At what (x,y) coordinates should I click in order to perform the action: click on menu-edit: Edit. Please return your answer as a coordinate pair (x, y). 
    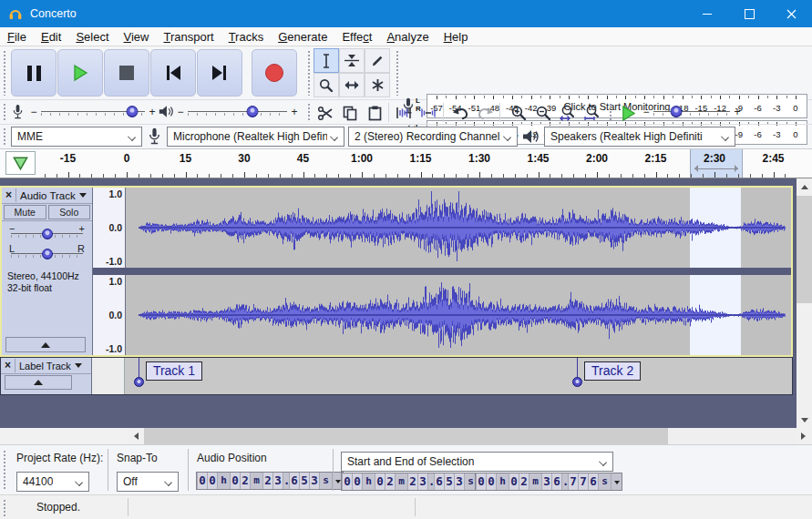
    Looking at the image, I should click on (51, 36).